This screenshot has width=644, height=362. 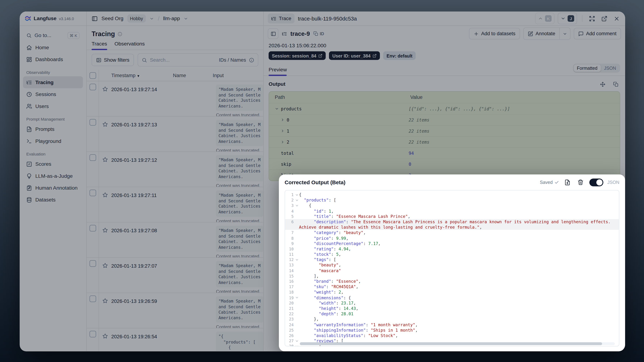 I want to click on search-scope-label: IDs / Names, so click(x=232, y=60).